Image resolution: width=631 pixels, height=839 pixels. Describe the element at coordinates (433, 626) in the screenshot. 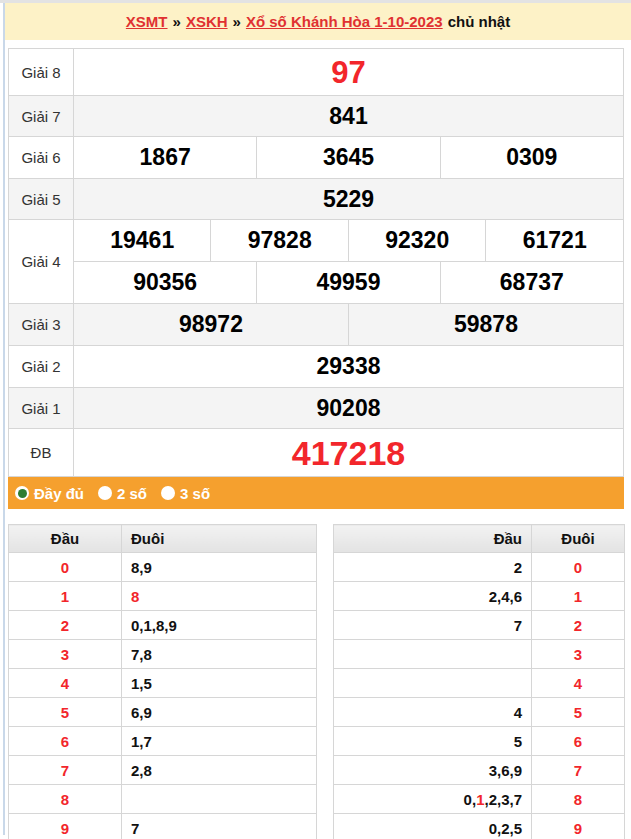

I see `dau-values: 7` at that location.